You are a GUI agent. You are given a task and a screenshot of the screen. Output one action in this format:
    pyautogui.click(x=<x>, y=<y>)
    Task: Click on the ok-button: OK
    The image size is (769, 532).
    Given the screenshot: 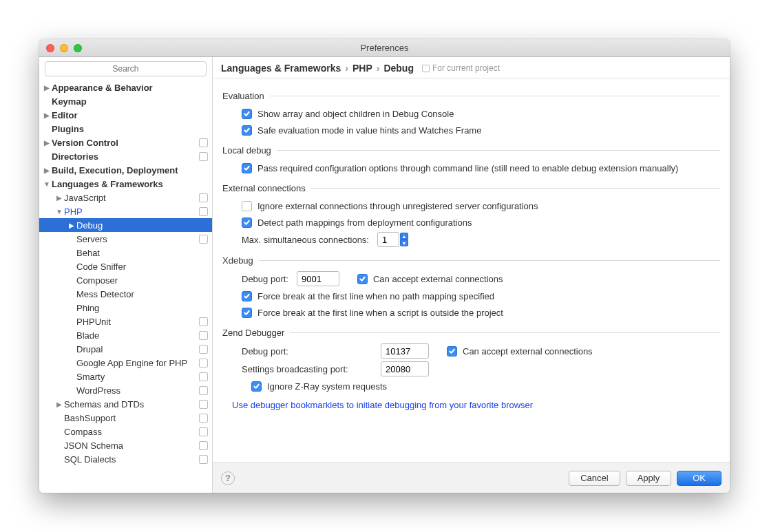 What is the action you would take?
    pyautogui.click(x=699, y=478)
    